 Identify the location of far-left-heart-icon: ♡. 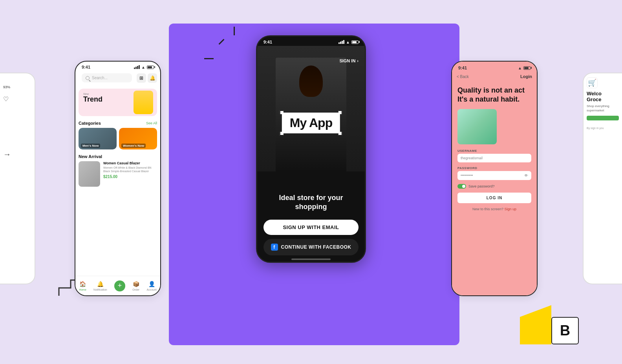
(17, 99).